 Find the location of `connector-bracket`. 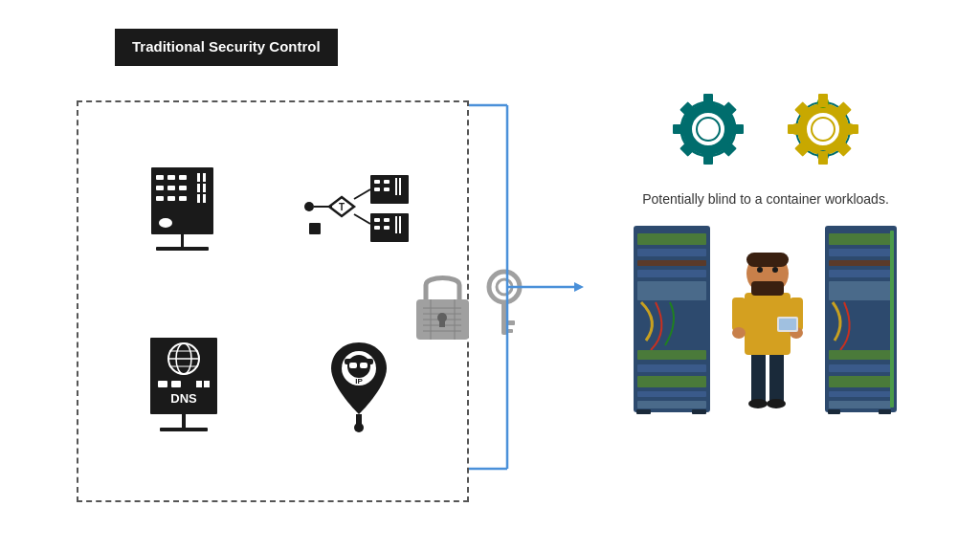

connector-bracket is located at coordinates (526, 287).